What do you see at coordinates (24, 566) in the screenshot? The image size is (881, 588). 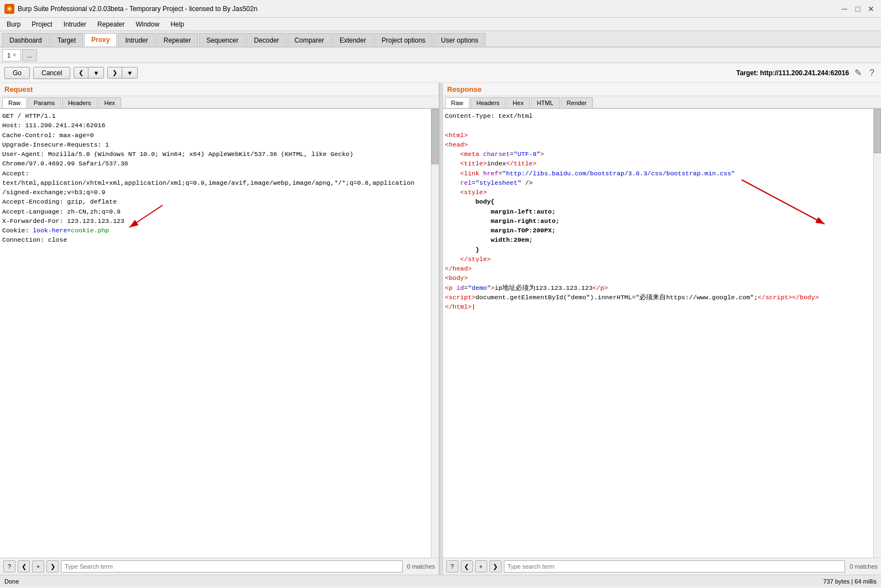 I see `req-search-prev: ❮` at bounding box center [24, 566].